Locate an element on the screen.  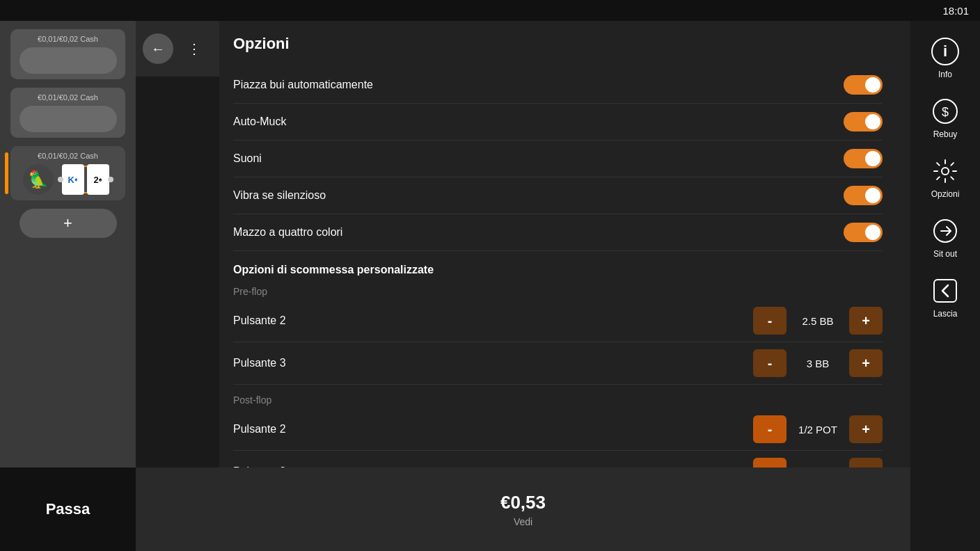
preflop-bet-controls-0: -2.5 BB+ is located at coordinates (818, 321).